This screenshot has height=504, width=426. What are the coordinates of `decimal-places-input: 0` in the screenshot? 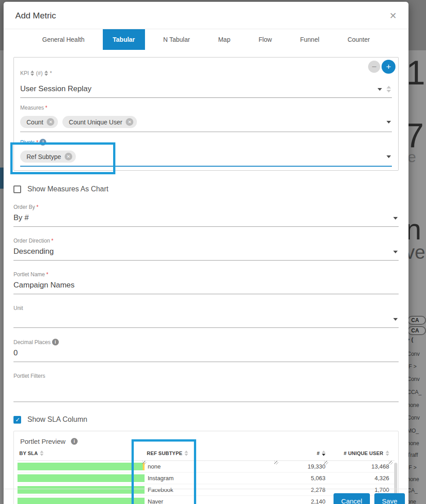 It's located at (206, 354).